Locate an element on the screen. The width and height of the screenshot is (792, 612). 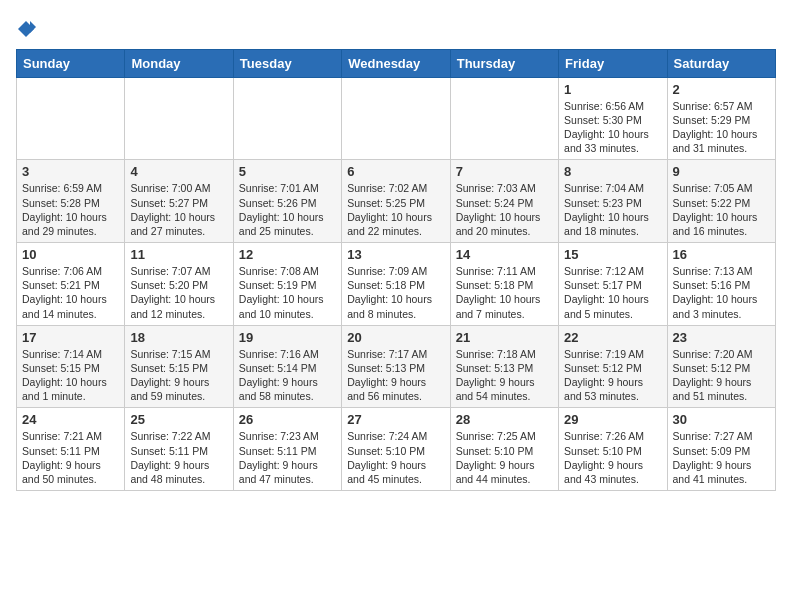
weekday-header-sunday: Sunday is located at coordinates (71, 63).